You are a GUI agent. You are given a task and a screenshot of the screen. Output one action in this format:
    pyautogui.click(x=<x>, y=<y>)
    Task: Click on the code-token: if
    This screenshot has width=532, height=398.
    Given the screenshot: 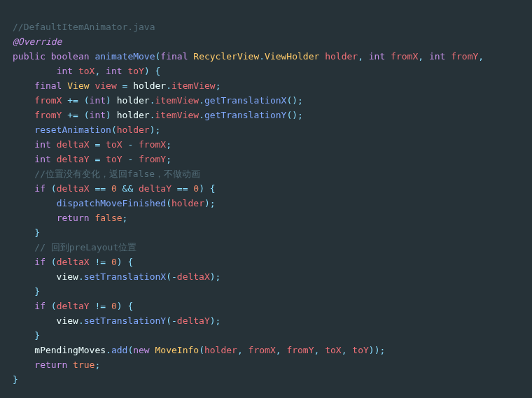 What is the action you would take?
    pyautogui.click(x=40, y=306)
    